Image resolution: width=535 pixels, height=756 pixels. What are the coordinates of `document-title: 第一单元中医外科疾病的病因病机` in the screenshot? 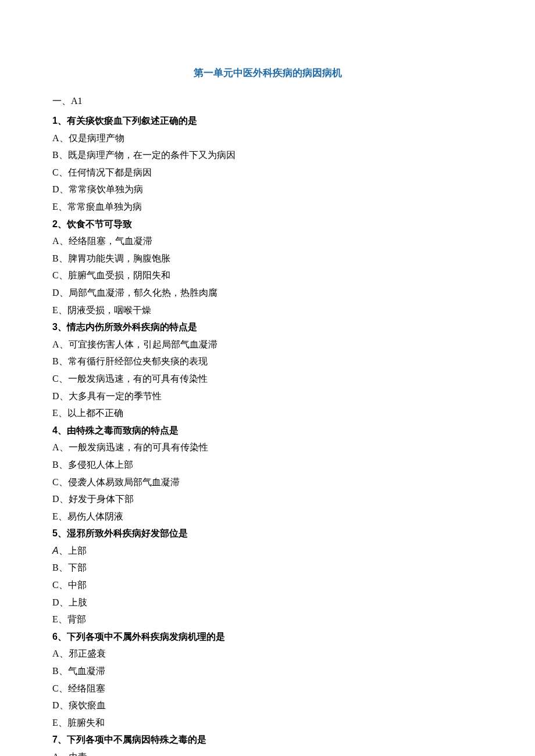 It's located at (268, 73).